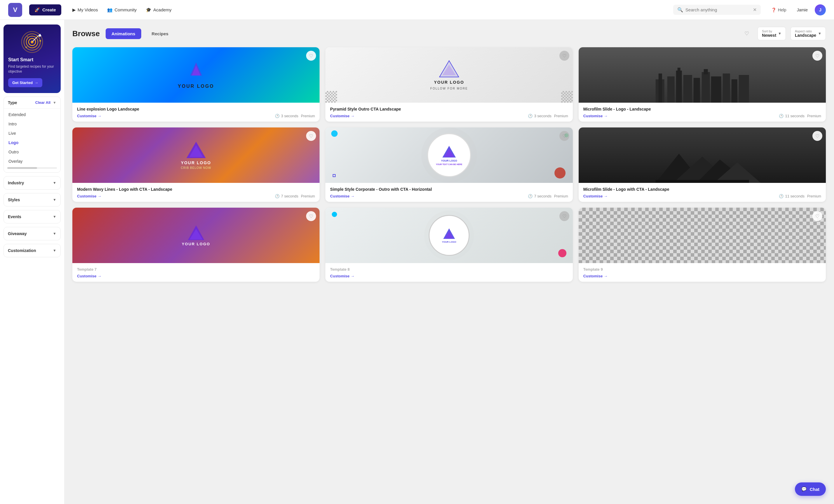 This screenshot has width=834, height=504. I want to click on template-card-t7: YOUR LOGO ♡ Template 7 Customise →, so click(196, 245).